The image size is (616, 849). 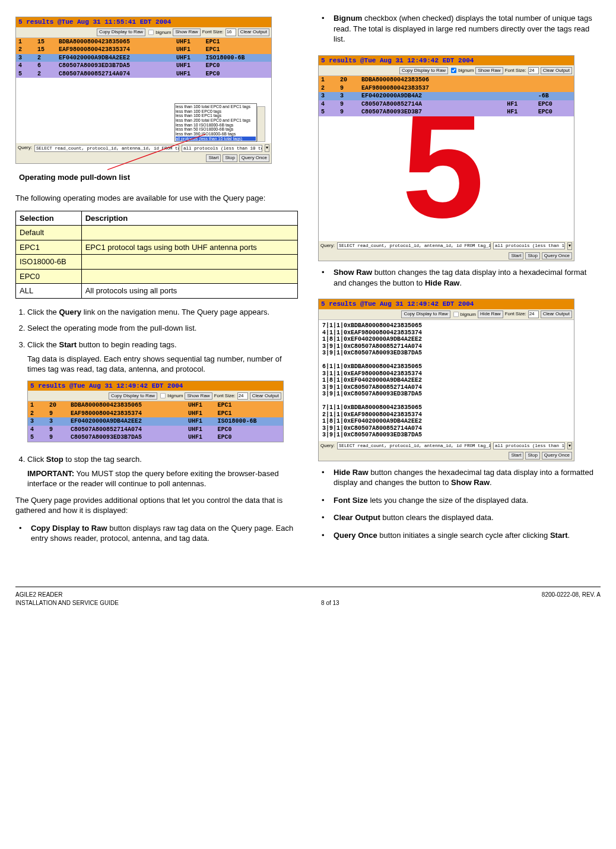 I want to click on tag-results-table: 120BDBA8000800423835065UHF1EPC129EAF9800…, so click(x=155, y=422).